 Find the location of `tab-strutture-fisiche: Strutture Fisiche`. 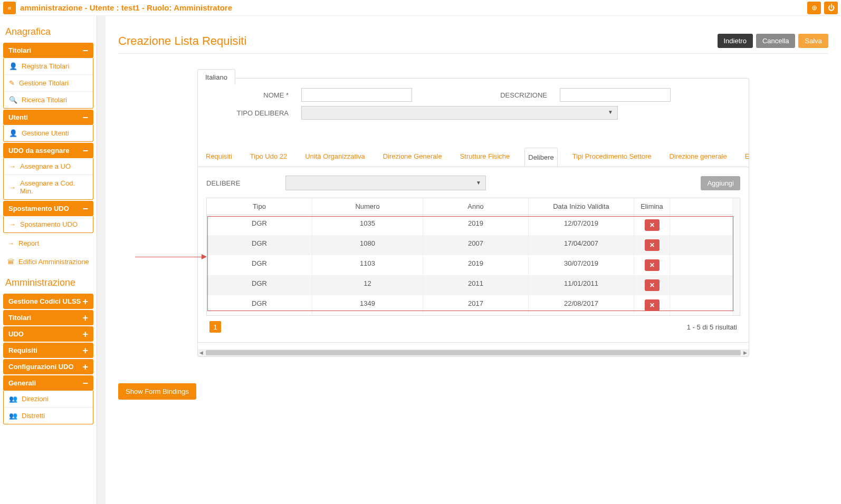

tab-strutture-fisiche: Strutture Fisiche is located at coordinates (485, 157).